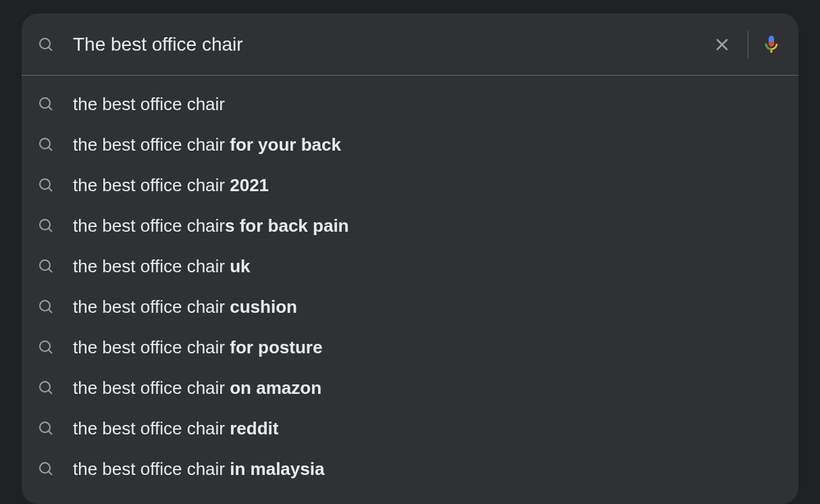  Describe the element at coordinates (197, 388) in the screenshot. I see `suggestion-text: the best office chair on amazon` at that location.